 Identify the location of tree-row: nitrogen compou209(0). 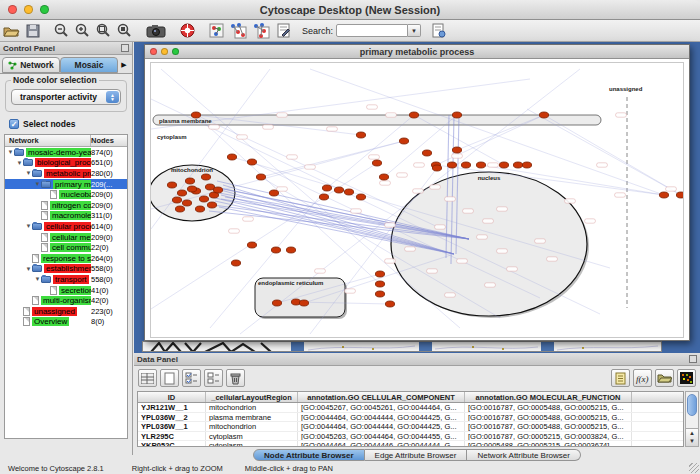
(66, 206).